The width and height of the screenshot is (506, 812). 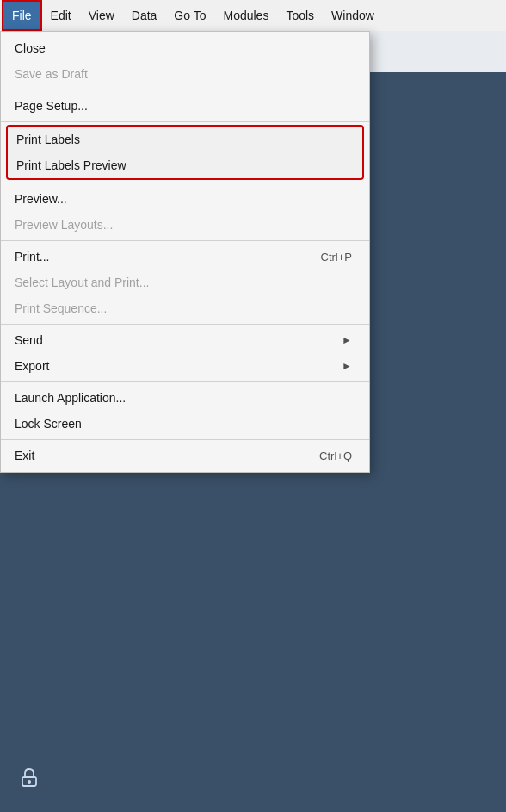 What do you see at coordinates (336, 456) in the screenshot?
I see `exit-shortcut: Ctrl+Q` at bounding box center [336, 456].